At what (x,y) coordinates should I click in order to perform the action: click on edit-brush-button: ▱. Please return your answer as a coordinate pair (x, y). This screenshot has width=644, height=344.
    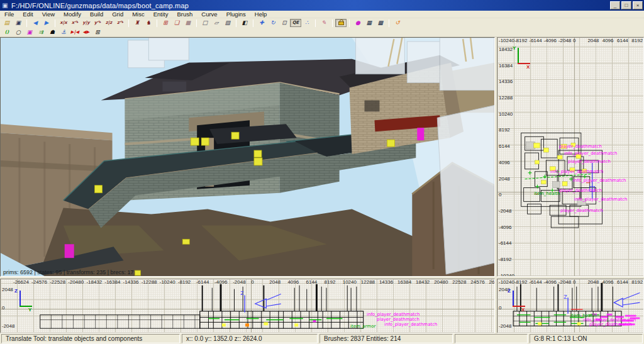
    Looking at the image, I should click on (216, 23).